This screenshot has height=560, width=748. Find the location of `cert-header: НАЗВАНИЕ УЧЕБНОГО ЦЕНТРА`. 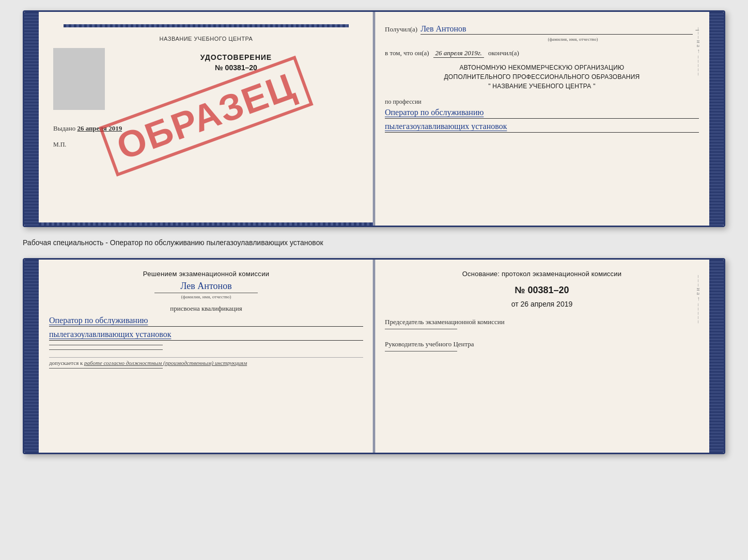

cert-header: НАЗВАНИЕ УЧЕБНОГО ЦЕНТРА is located at coordinates (206, 39).